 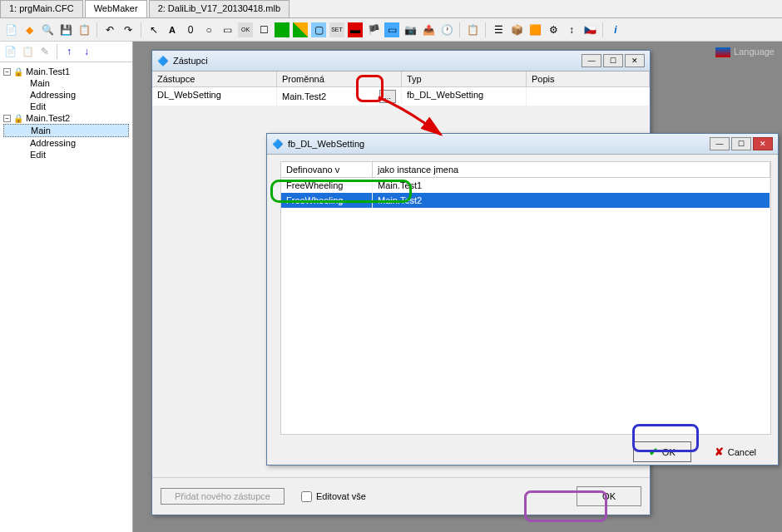 What do you see at coordinates (590, 30) in the screenshot?
I see `flag2-icon: 🇨🇿` at bounding box center [590, 30].